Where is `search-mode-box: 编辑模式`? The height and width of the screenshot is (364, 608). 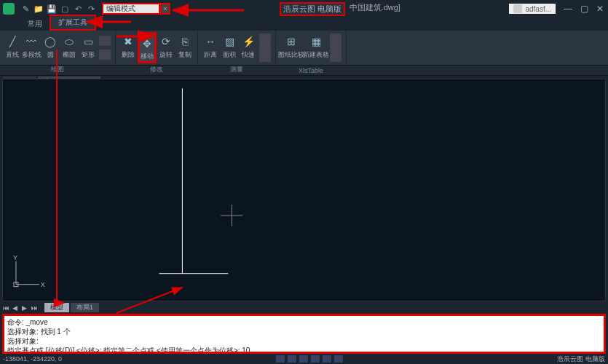 search-mode-box: 编辑模式 is located at coordinates (131, 9).